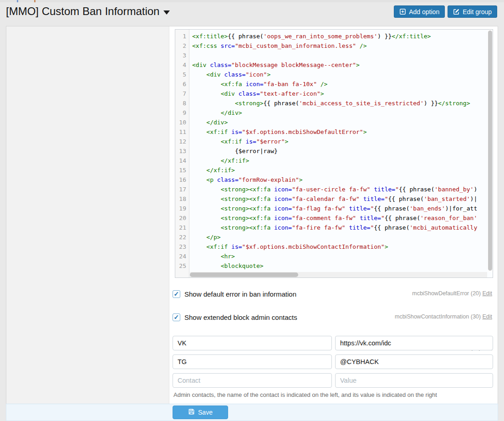 This screenshot has width=504, height=421. What do you see at coordinates (438, 317) in the screenshot?
I see `option-id: mcbiShowContactInformation (30)` at bounding box center [438, 317].